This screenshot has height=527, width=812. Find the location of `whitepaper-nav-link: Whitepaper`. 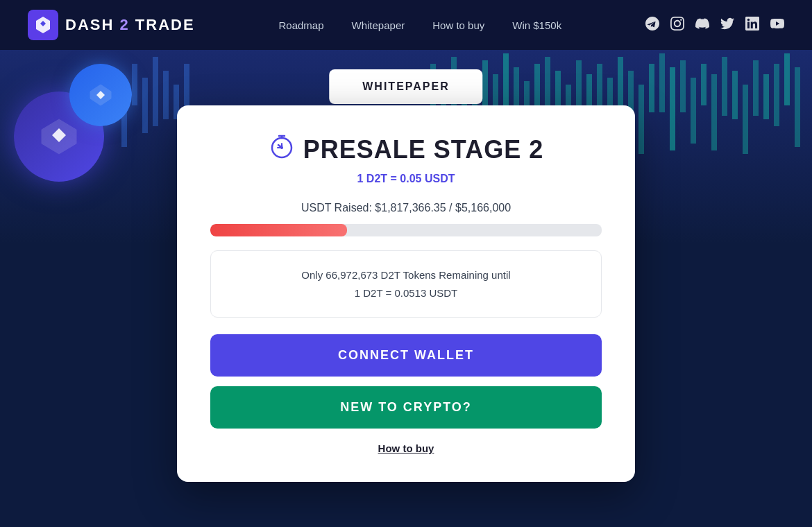

whitepaper-nav-link: Whitepaper is located at coordinates (379, 25).